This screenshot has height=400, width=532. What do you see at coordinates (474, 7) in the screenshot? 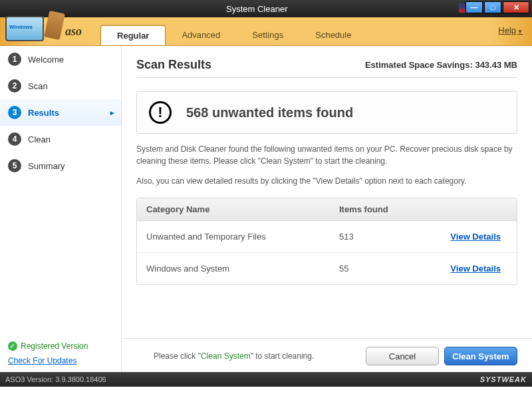
I see `minimize-button: —` at bounding box center [474, 7].